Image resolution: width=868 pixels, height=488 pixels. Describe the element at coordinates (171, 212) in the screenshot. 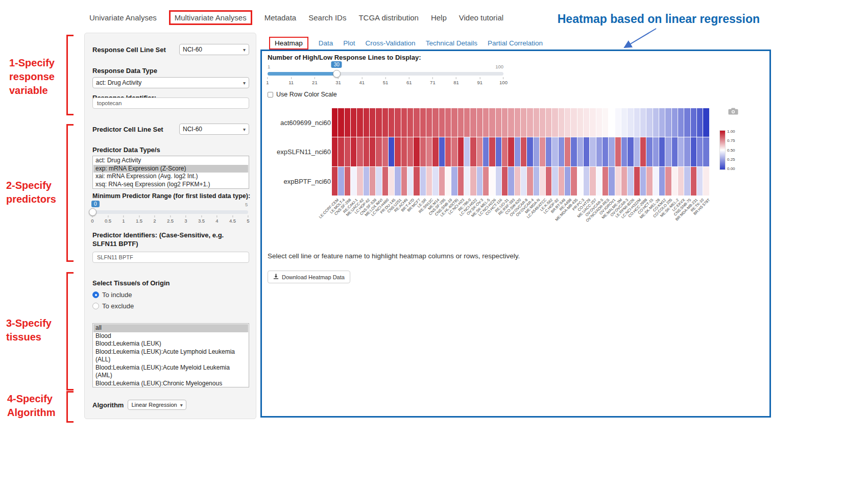

I see `min-predictor-range-track` at that location.